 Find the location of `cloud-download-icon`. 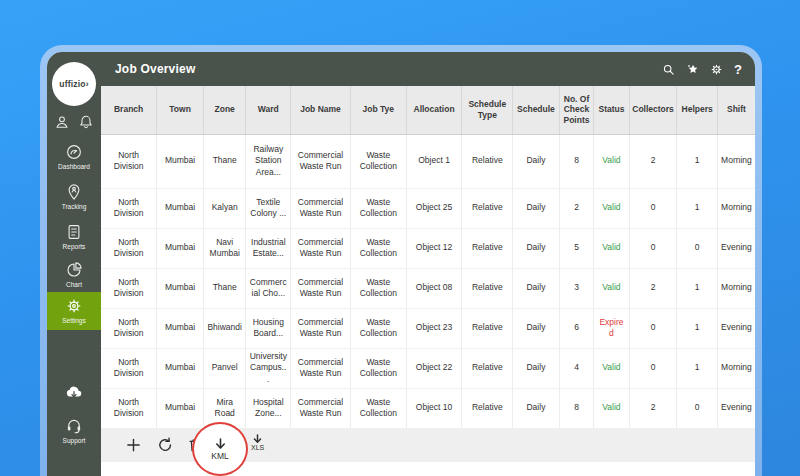

cloud-download-icon is located at coordinates (74, 392).